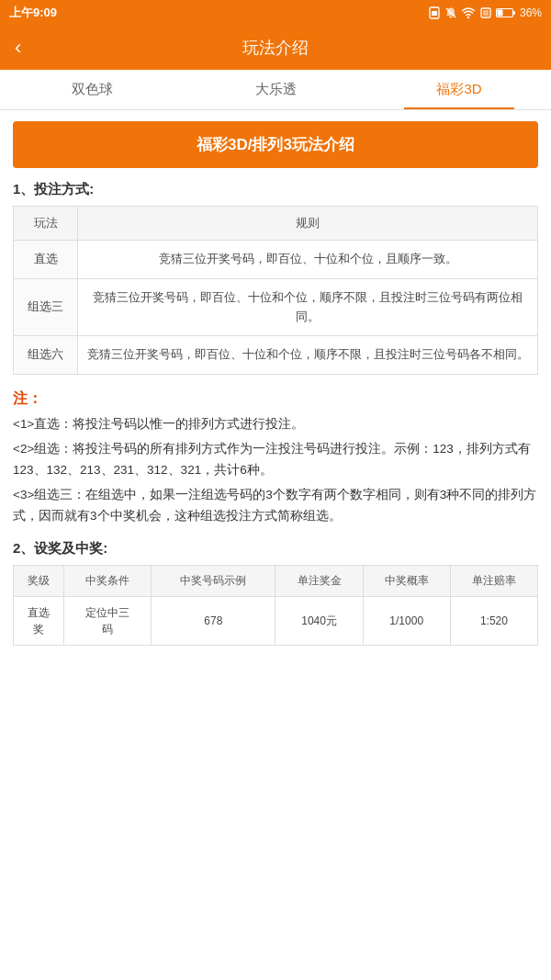 Image resolution: width=551 pixels, height=980 pixels. I want to click on award-table: 奖级 中奖条件 中奖号码示例 单注奖金 中奖概率 单注赔率 直选奖 定位中三码 …, so click(276, 605).